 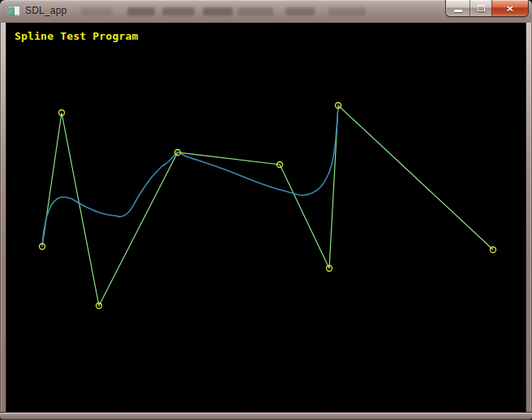 What do you see at coordinates (45, 11) in the screenshot?
I see `window-title: SDL_app` at bounding box center [45, 11].